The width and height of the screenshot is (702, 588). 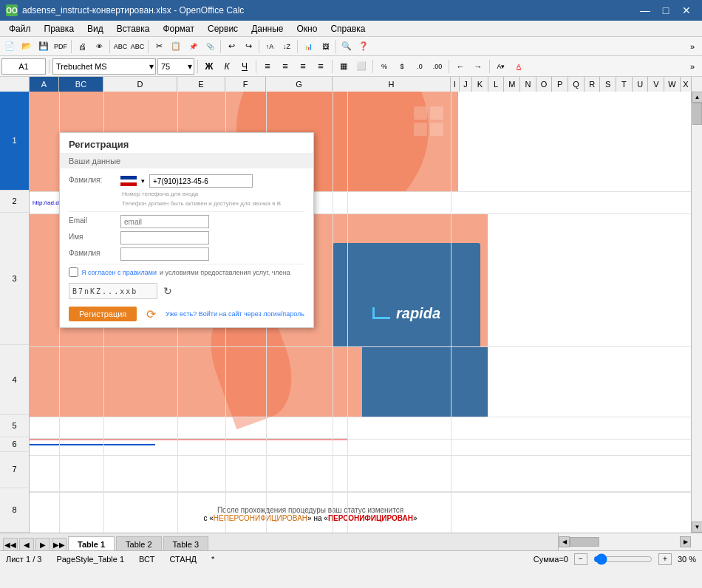 What do you see at coordinates (692, 47) in the screenshot?
I see `toolbar-expand: »` at bounding box center [692, 47].